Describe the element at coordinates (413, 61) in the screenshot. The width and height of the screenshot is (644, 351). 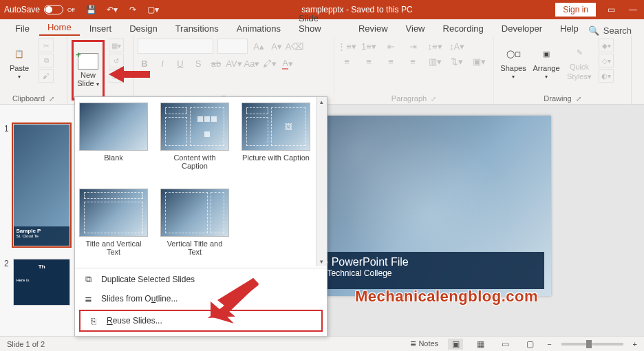
I see `justify-button: ≡` at that location.